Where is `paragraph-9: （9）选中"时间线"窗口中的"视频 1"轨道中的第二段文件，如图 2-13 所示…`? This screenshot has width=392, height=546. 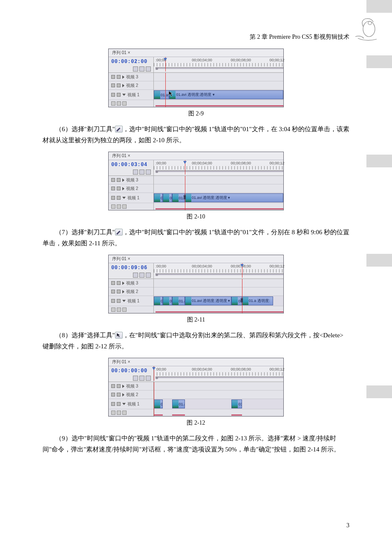
paragraph-9: （9）选中"时间线"窗口中的"视频 1"轨道中的第二段文件，如图 2-13 所示… is located at coordinates (196, 444).